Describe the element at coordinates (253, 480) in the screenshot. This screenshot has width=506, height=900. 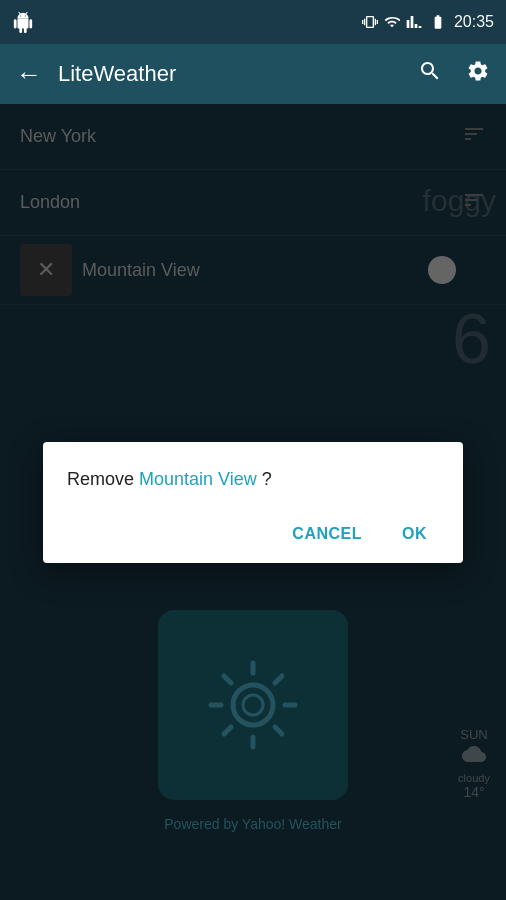
I see `dialog-message: Remove Mountain View ?` at that location.